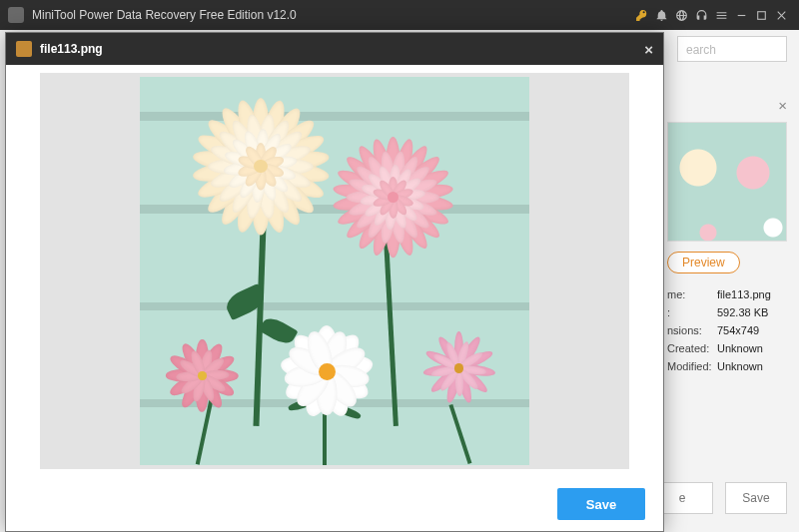 The image size is (799, 532). I want to click on save-button: Save, so click(601, 504).